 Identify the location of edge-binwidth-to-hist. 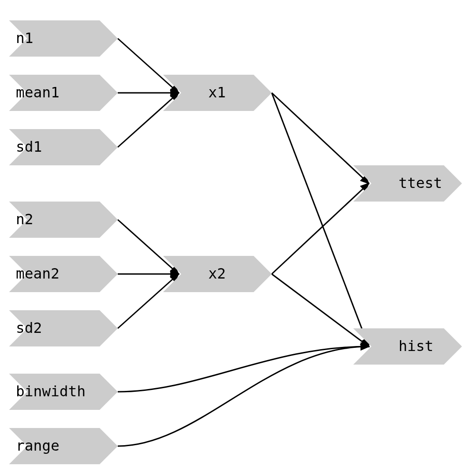
(243, 369).